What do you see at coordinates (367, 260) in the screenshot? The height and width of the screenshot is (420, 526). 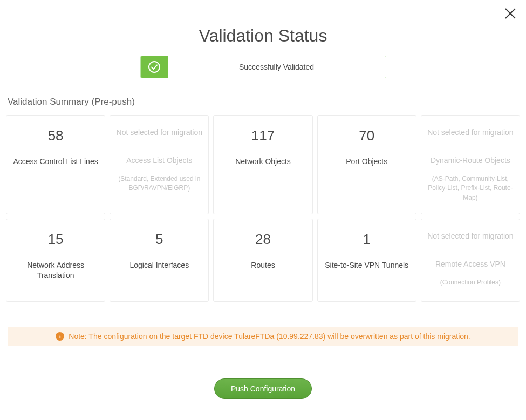 I see `summary-card: 1Site-to-Site VPN Tunnels` at bounding box center [367, 260].